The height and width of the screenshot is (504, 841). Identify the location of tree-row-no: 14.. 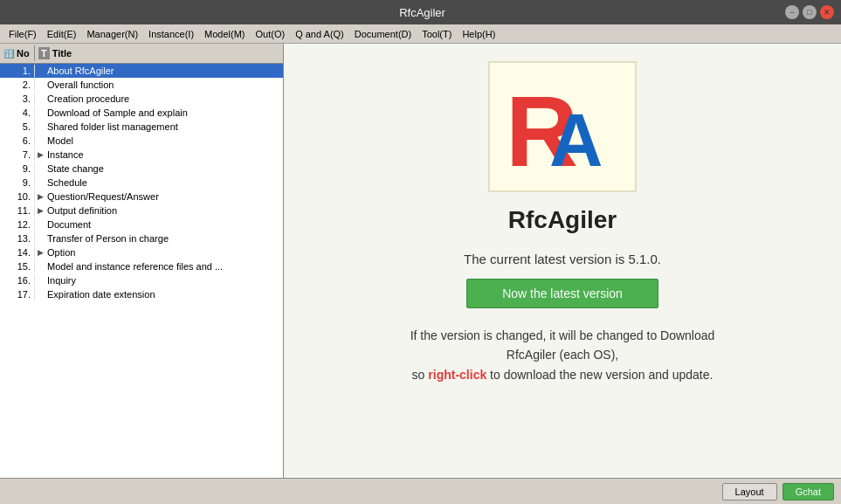
(17, 252).